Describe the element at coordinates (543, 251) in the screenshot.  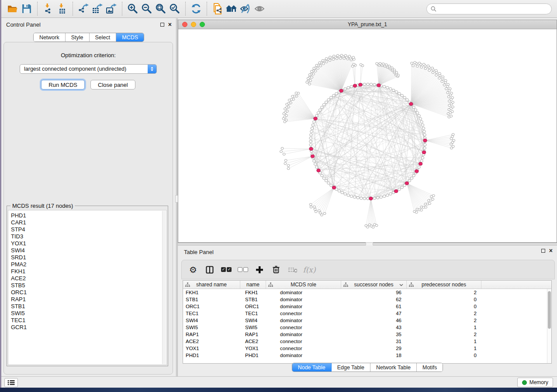
I see `float-panel-icon` at that location.